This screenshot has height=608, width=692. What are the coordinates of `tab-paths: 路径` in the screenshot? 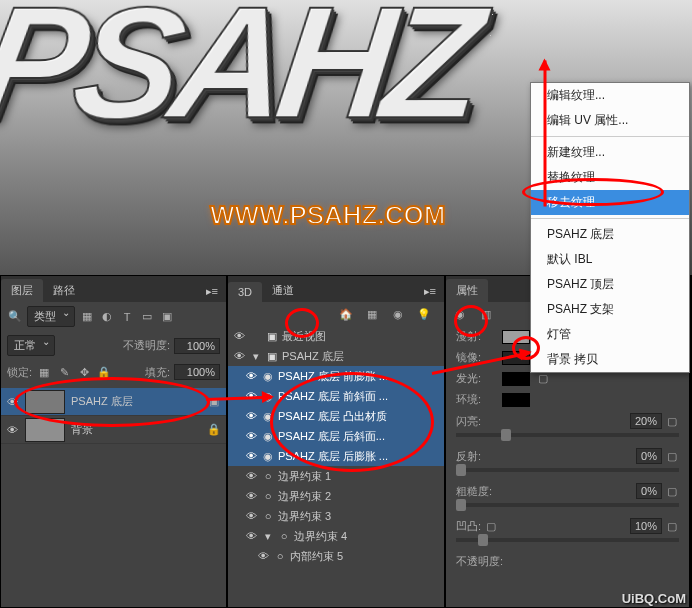 It's located at (64, 290).